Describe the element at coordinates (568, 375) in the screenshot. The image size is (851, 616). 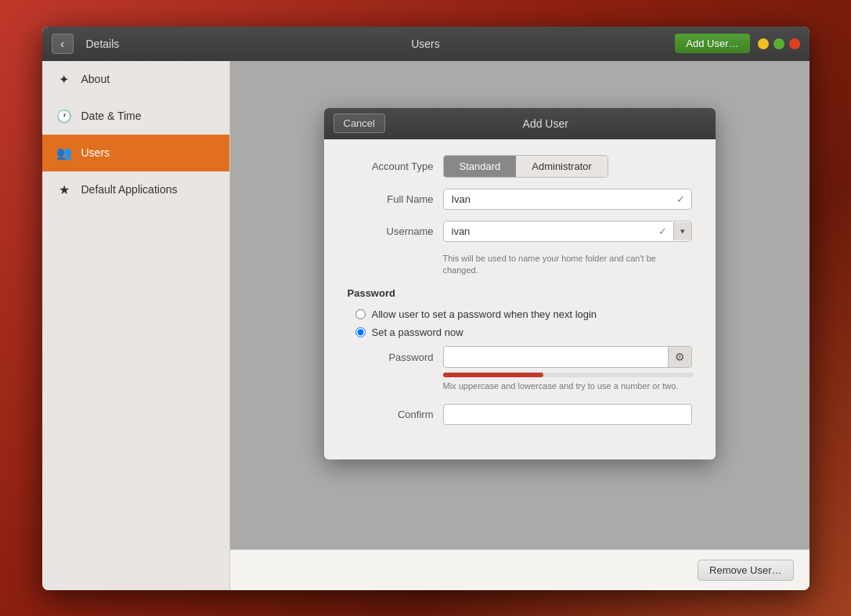
I see `password-strength-bar` at that location.